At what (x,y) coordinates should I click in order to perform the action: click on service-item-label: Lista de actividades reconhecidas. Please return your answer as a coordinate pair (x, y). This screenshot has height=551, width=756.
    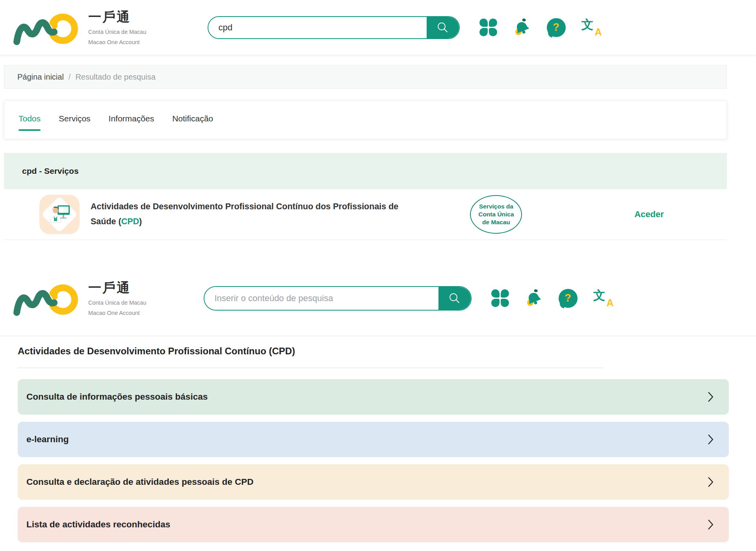
    Looking at the image, I should click on (98, 525).